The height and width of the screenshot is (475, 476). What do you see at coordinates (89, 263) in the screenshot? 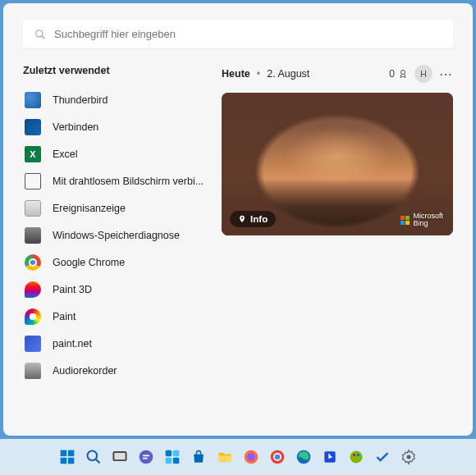
I see `recent-item-label: Google Chrome` at bounding box center [89, 263].